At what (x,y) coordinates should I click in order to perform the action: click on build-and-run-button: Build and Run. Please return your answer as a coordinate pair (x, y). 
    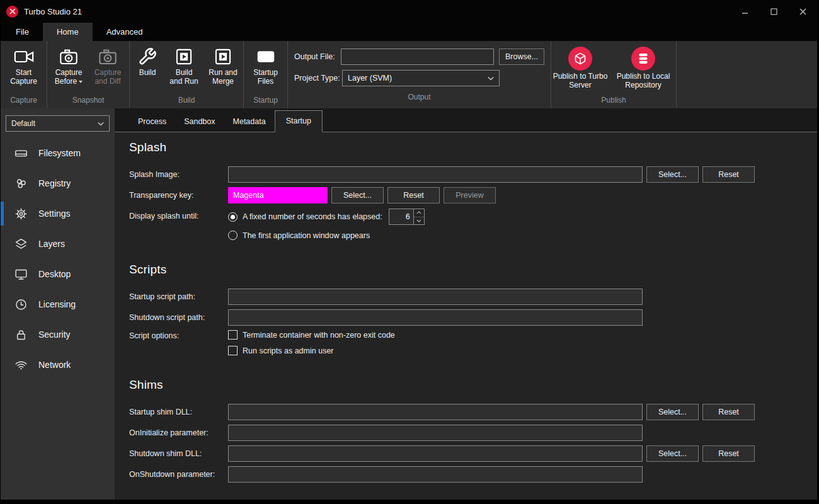
    Looking at the image, I should click on (184, 66).